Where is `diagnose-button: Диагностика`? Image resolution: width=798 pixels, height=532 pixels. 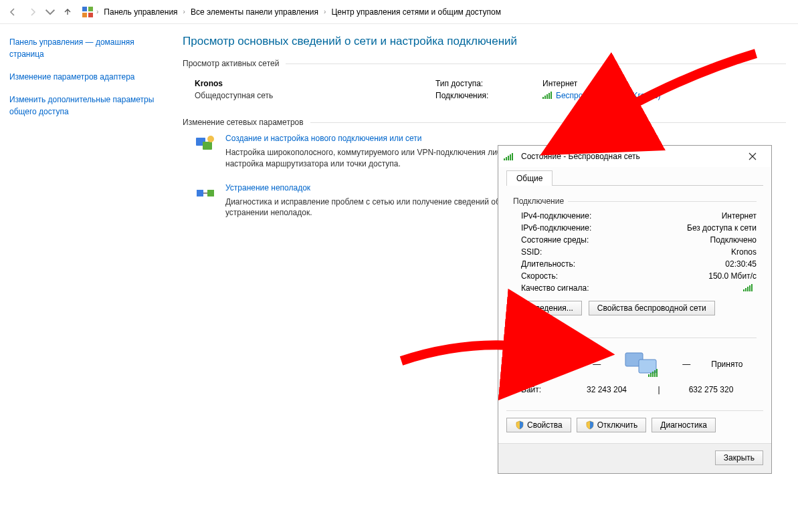
diagnose-button: Диагностика is located at coordinates (684, 425).